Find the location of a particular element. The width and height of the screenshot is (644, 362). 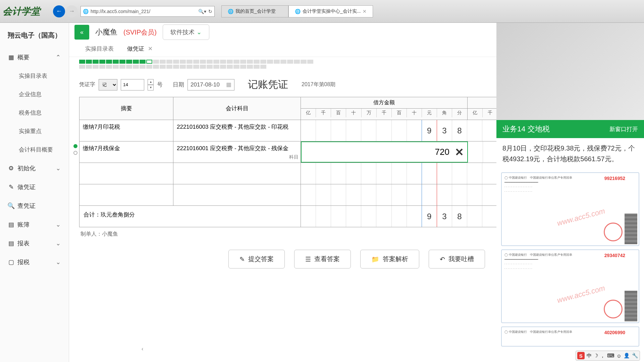

receipt-number: 99216952 is located at coordinates (615, 178).